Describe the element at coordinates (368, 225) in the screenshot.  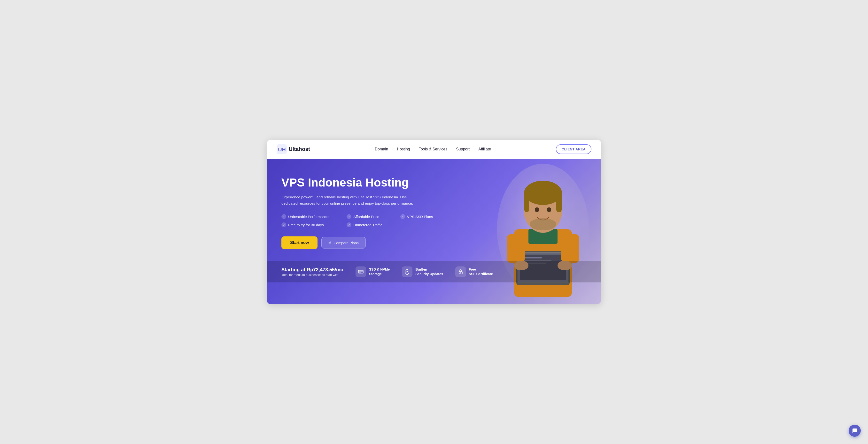
I see `feature-label-5: Unmetered Traffic` at that location.